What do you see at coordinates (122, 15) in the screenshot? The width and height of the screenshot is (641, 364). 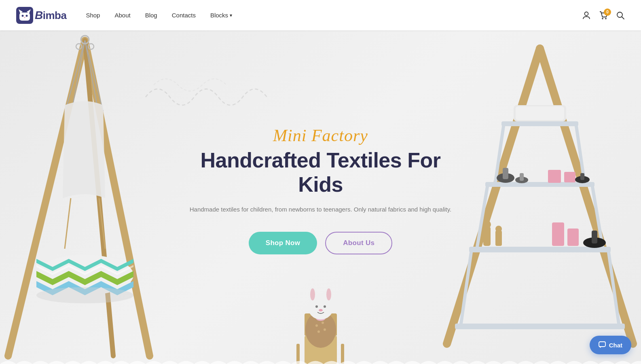 I see `nav-about: About` at bounding box center [122, 15].